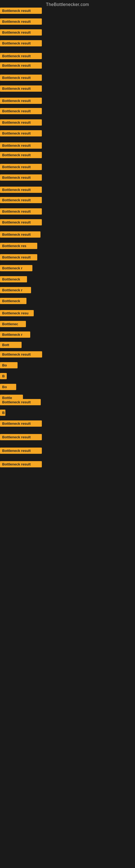 Image resolution: width=135 pixels, height=868 pixels. What do you see at coordinates (11, 345) in the screenshot?
I see `bottleneck-result-item: Bott` at bounding box center [11, 345].